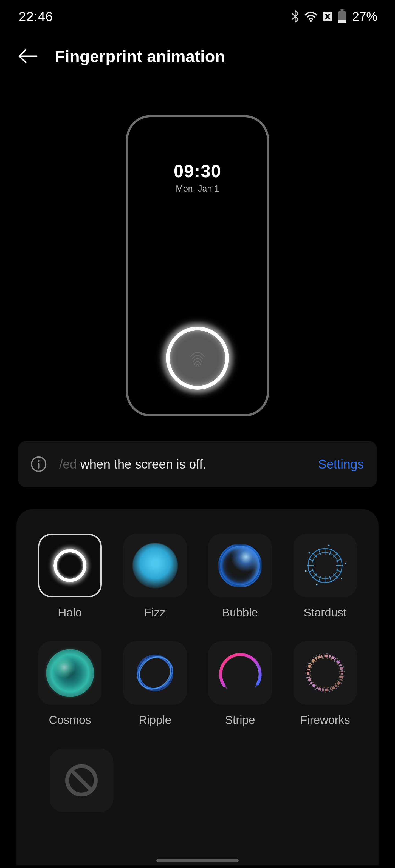 Image resolution: width=395 pixels, height=868 pixels. Describe the element at coordinates (70, 613) in the screenshot. I see `option-label: Halo` at that location.